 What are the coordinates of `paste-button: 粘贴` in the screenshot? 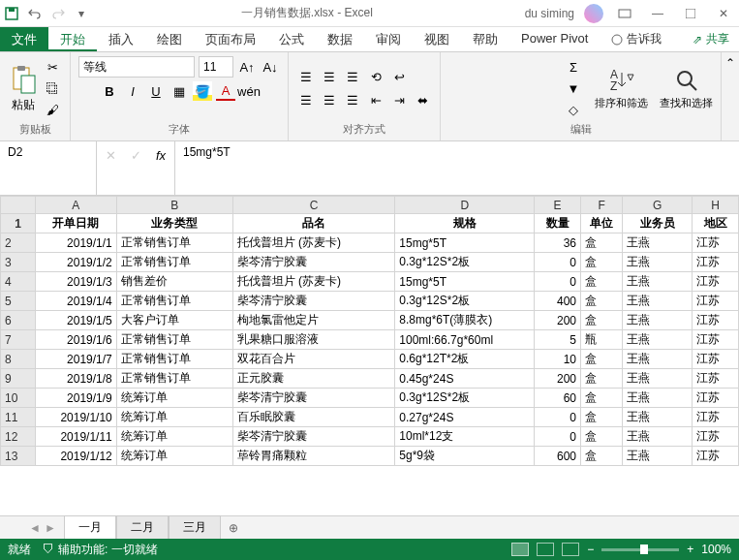 It's located at (23, 89).